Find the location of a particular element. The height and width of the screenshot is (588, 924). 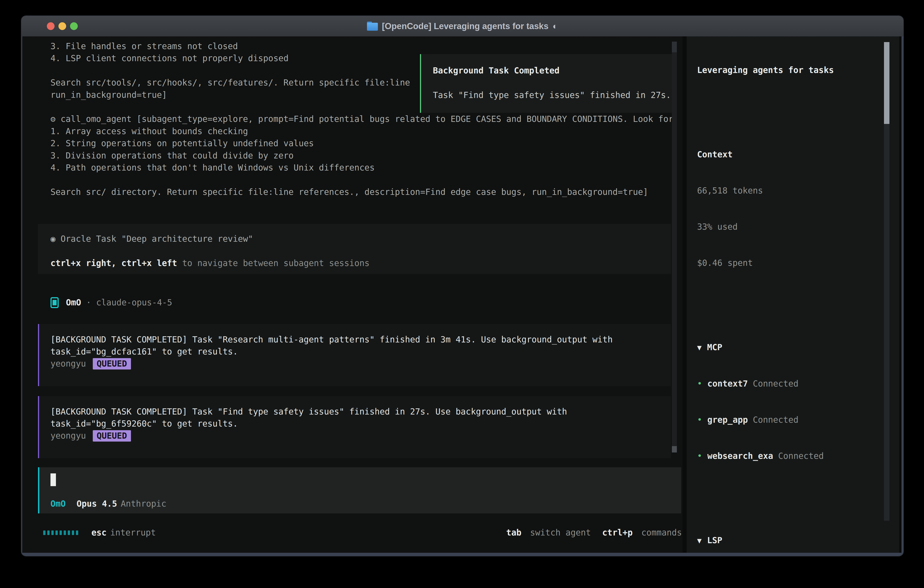

message-line: [BACKGROUND TASK COMPLETED] Task "Find t… is located at coordinates (361, 411).